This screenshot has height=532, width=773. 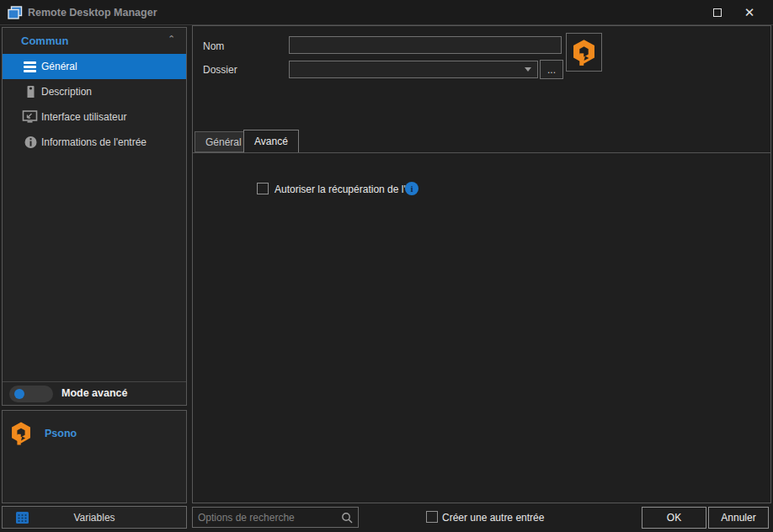 I want to click on close-button: ✕, so click(x=749, y=13).